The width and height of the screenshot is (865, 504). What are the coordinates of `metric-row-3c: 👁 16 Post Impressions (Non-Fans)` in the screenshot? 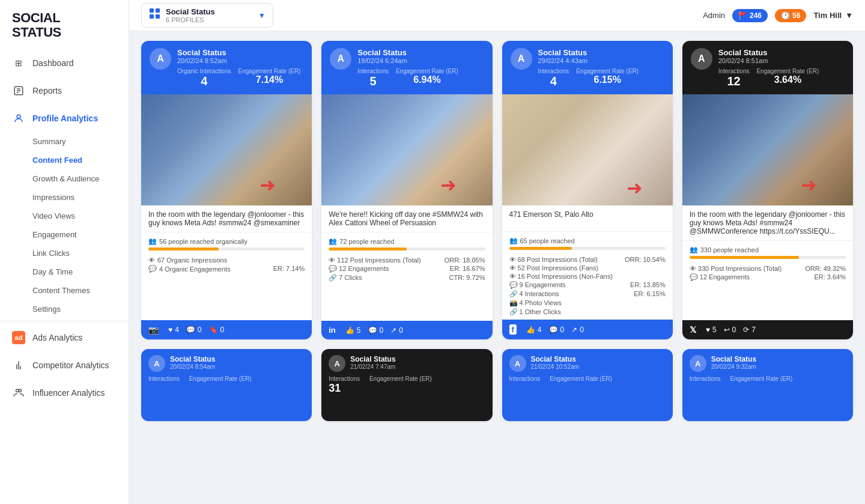 It's located at (587, 276).